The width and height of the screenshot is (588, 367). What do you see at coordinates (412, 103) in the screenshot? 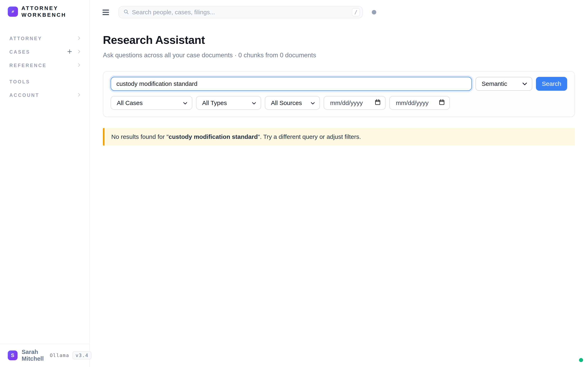
I see `date-to-placeholder: mm/dd/yyyy` at bounding box center [412, 103].